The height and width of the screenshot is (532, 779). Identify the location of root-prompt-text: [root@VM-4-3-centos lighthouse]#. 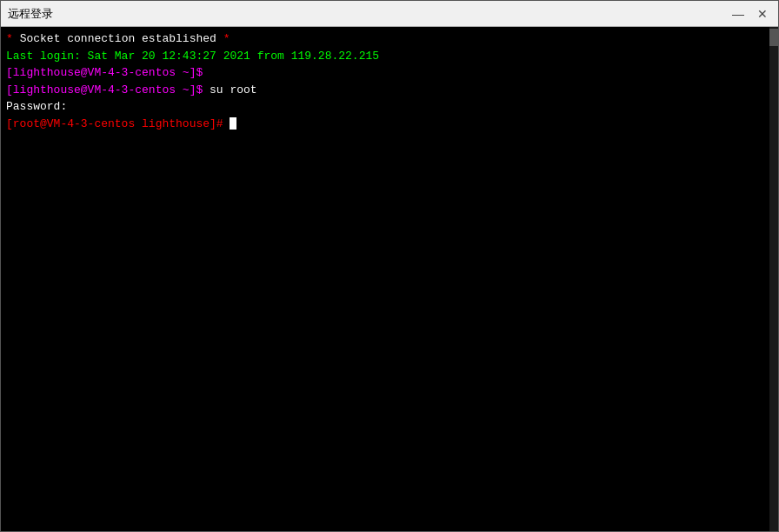
(115, 123).